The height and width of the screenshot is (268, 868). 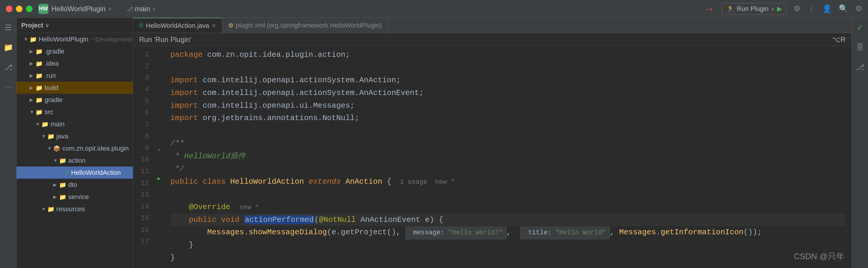 I want to click on run-gutter-icon: ▶, so click(x=159, y=179).